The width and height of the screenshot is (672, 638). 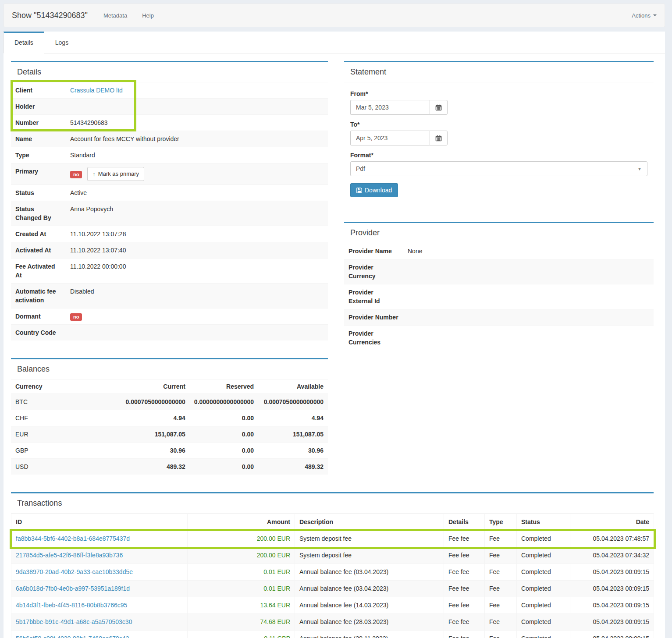 I want to click on table-row: 217854d5-afe5-42f6-86ff-f3fe8a93b736 200…, so click(x=333, y=556).